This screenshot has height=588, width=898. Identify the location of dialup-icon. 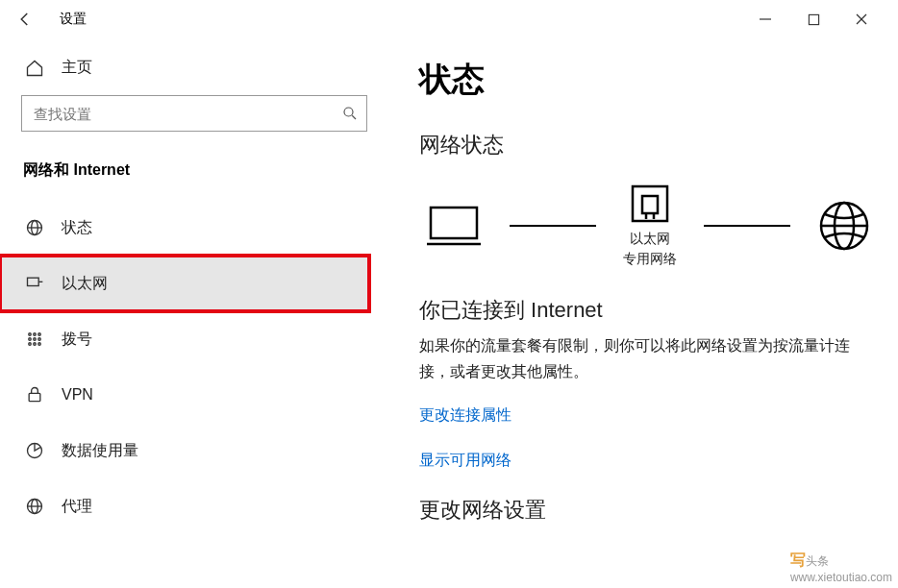
(35, 339).